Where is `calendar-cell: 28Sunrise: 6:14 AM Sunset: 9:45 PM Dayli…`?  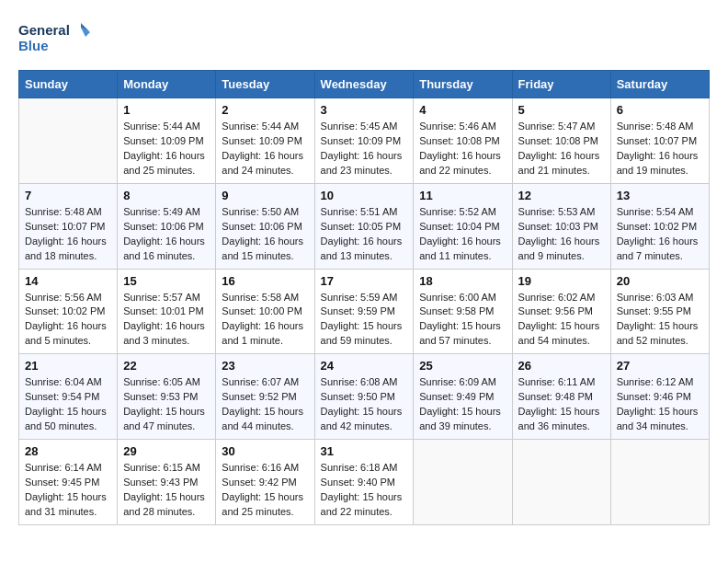
calendar-cell: 28Sunrise: 6:14 AM Sunset: 9:45 PM Dayli… is located at coordinates (68, 482).